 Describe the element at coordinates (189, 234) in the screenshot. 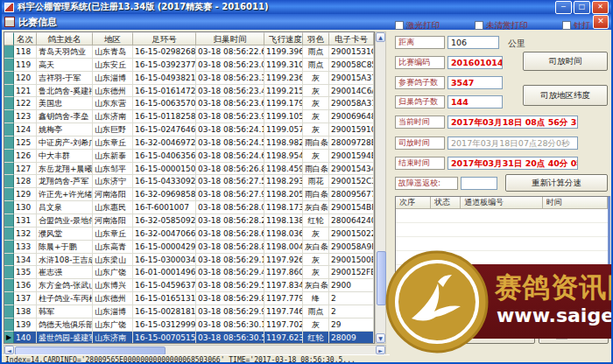

I see `table-row: 132濮风堂山东章丘16-32-004706603-18 08:56:28.68…` at that location.